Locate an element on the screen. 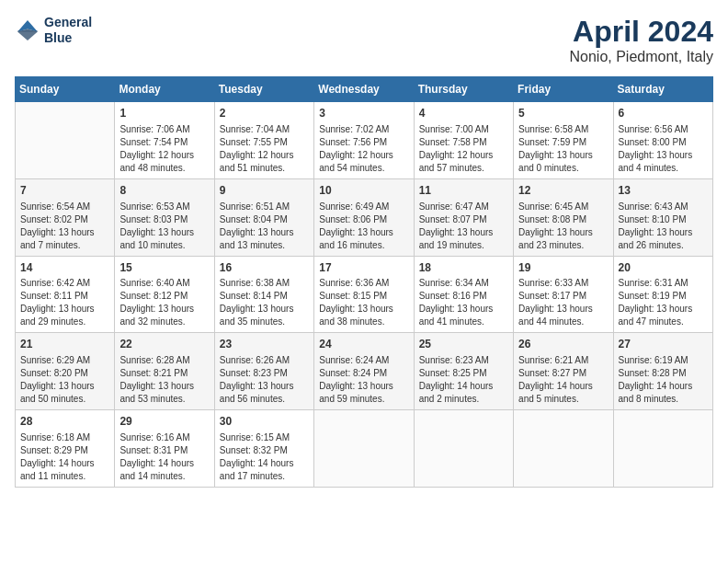  calendar-cell: 5Sunrise: 6:58 AMSunset: 7:59 PMDaylight… is located at coordinates (563, 141).